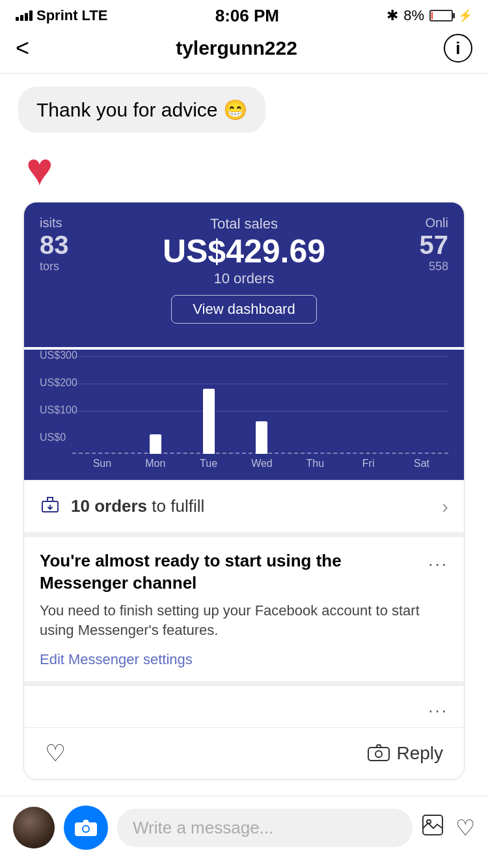 The width and height of the screenshot is (488, 868). What do you see at coordinates (244, 660) in the screenshot?
I see `edit-messenger-settings-link: Edit Messenger settings` at bounding box center [244, 660].